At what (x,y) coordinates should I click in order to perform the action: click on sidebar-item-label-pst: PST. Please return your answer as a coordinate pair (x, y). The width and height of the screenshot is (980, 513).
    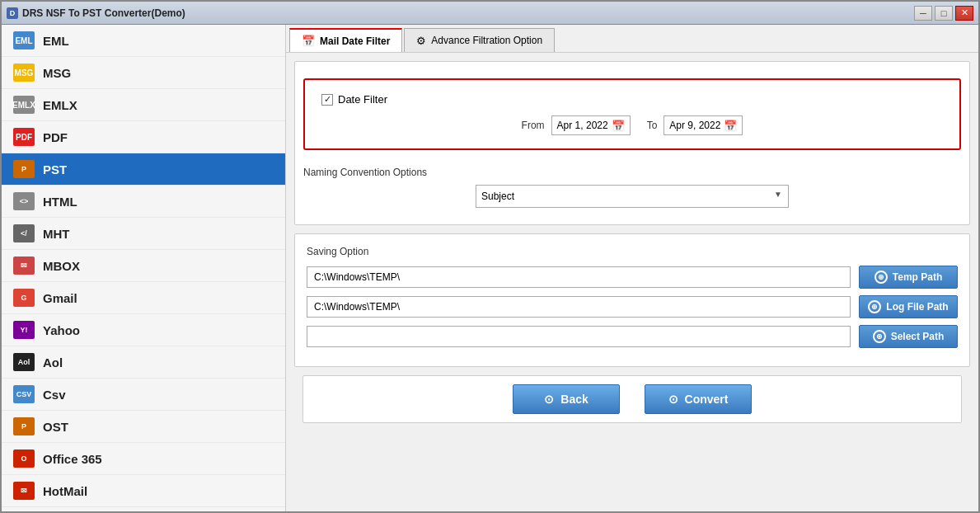
    Looking at the image, I should click on (54, 170).